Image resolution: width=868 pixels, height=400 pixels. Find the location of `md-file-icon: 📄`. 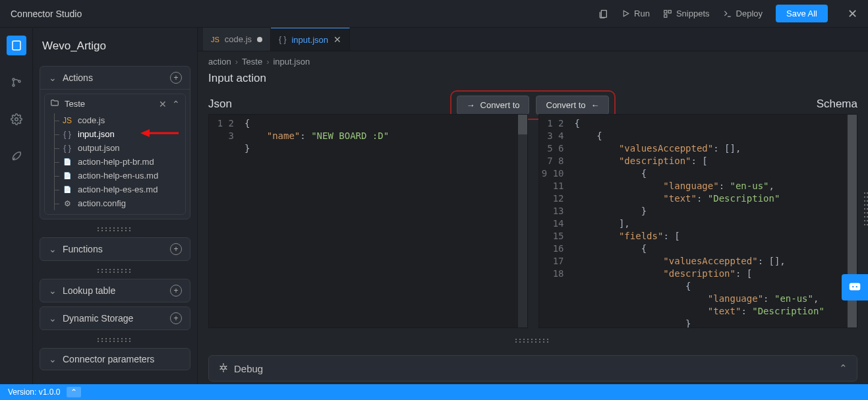

md-file-icon: 📄 is located at coordinates (67, 162).